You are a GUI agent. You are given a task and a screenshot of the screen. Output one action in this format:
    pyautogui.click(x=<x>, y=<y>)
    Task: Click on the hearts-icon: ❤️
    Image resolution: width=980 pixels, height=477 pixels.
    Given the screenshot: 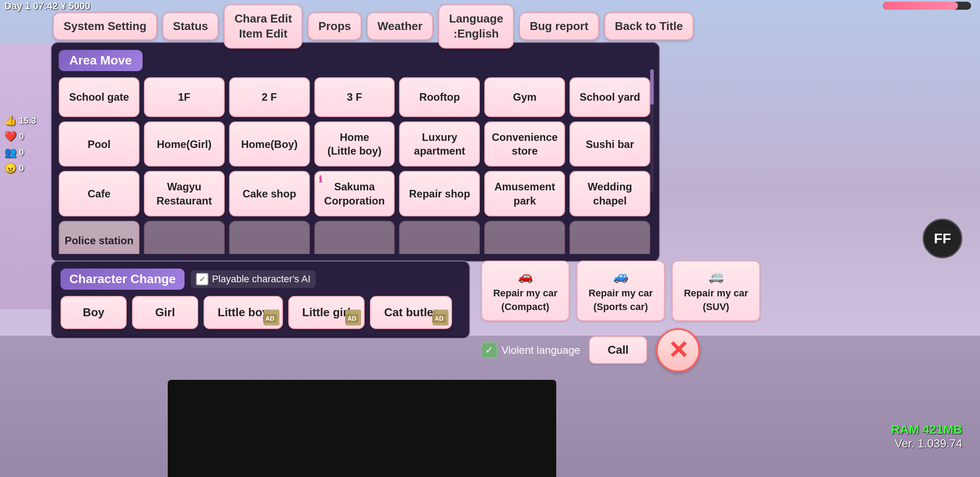 What is the action you would take?
    pyautogui.click(x=11, y=136)
    